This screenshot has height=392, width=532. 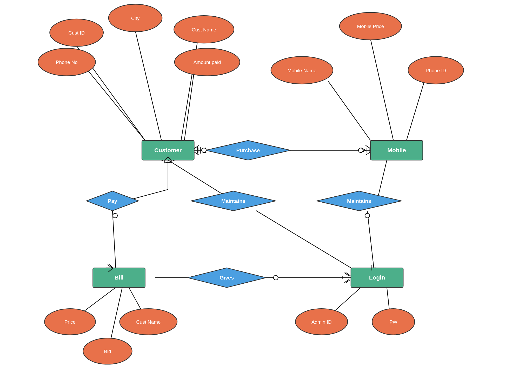 What do you see at coordinates (189, 106) in the screenshot?
I see `line-amountpaid-customer` at bounding box center [189, 106].